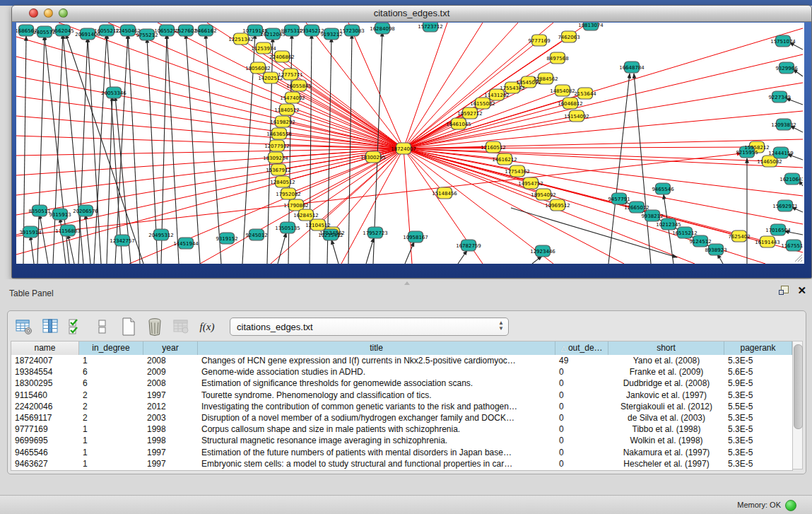 Image resolution: width=812 pixels, height=514 pixels. What do you see at coordinates (76, 327) in the screenshot?
I see `green-checks-icon` at bounding box center [76, 327].